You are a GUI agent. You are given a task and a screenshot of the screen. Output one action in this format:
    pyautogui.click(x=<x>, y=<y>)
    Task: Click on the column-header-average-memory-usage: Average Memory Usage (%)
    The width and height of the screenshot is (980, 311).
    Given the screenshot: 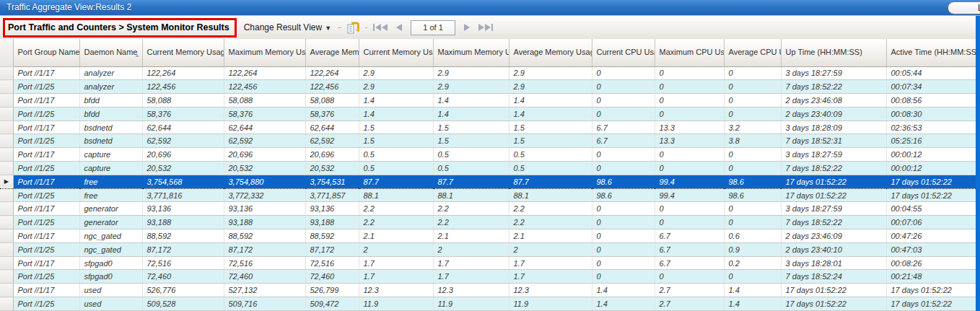 What is the action you would take?
    pyautogui.click(x=550, y=53)
    